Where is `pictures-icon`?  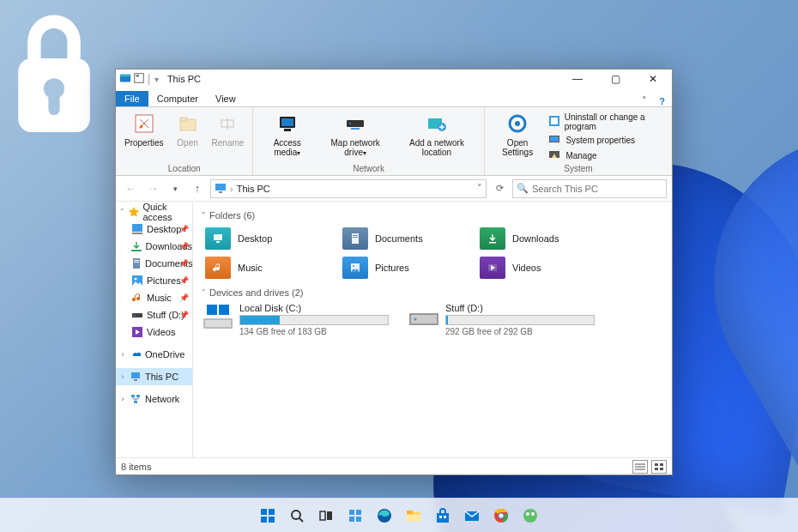
pictures-icon is located at coordinates (137, 281).